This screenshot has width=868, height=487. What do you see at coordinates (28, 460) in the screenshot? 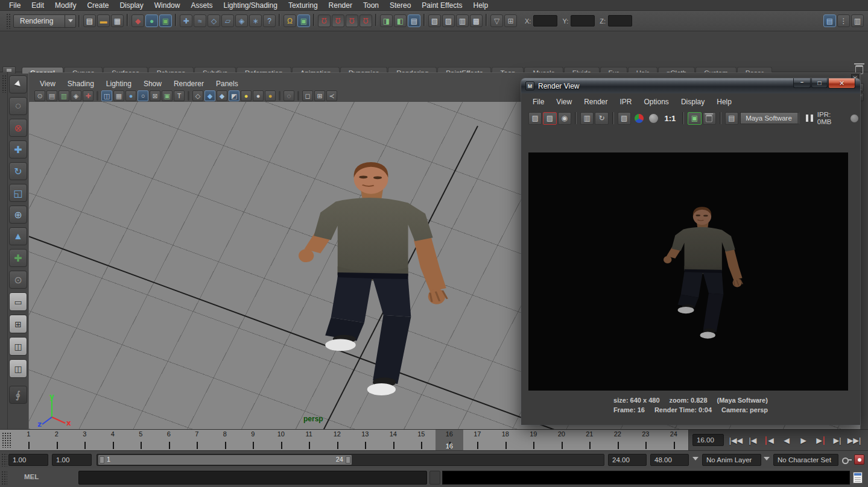
I see `animation-start-field: 1.00` at bounding box center [28, 460].